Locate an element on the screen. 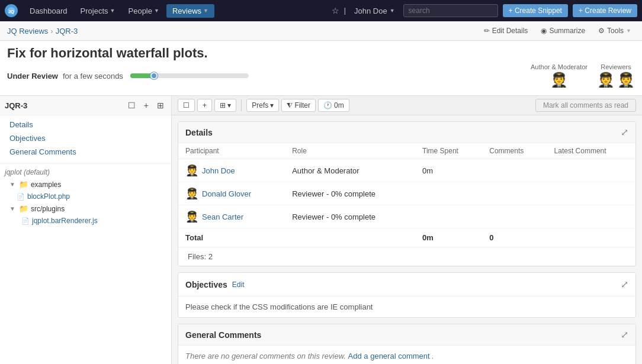 Image resolution: width=642 pixels, height=364 pixels. content-toolbar: ☐ + ⊞ ▾ Prefs ▾ ⧨ Filter 🕐 0m Mark all c… is located at coordinates (407, 105).